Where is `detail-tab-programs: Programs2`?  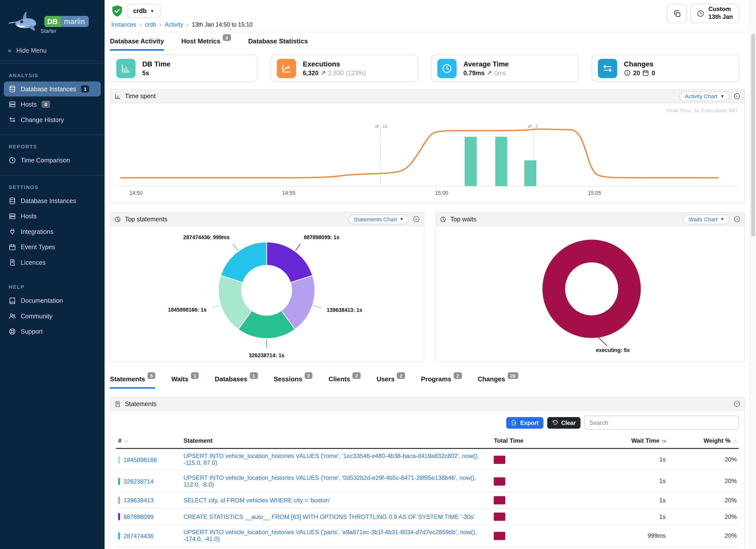
detail-tab-programs: Programs2 is located at coordinates (441, 382).